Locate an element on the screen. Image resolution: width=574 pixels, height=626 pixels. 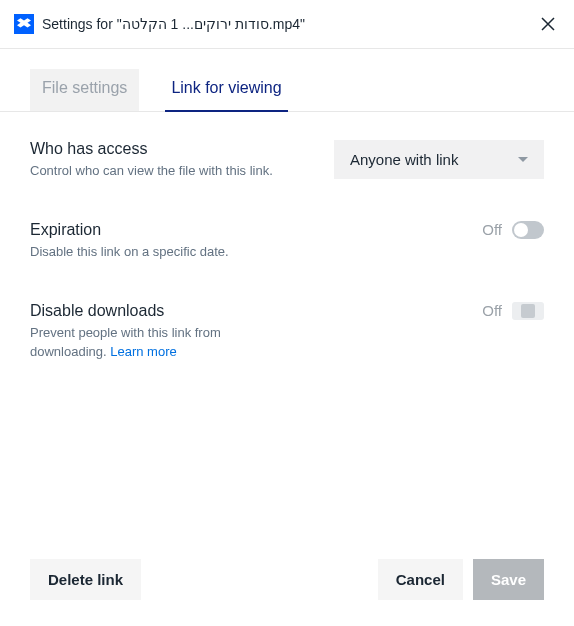
tab-link-for-viewing: Link for viewing is located at coordinates (226, 90).